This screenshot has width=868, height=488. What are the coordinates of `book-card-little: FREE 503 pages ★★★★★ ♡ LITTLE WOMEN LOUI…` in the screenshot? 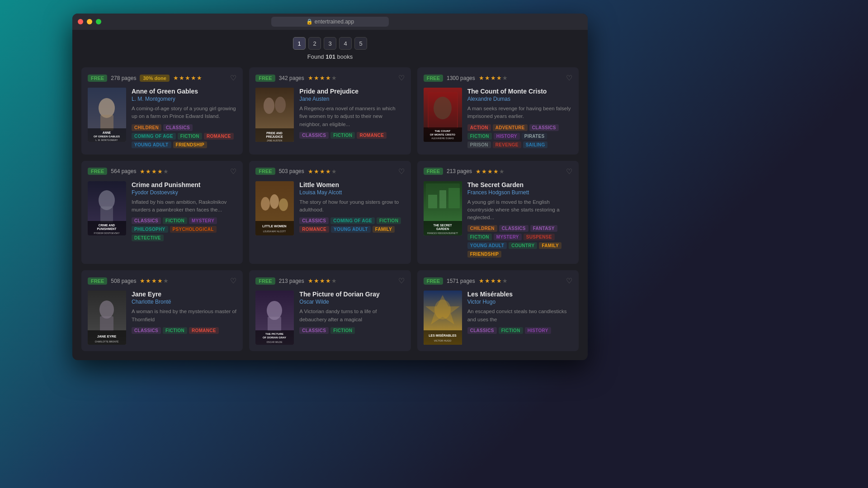 It's located at (330, 212).